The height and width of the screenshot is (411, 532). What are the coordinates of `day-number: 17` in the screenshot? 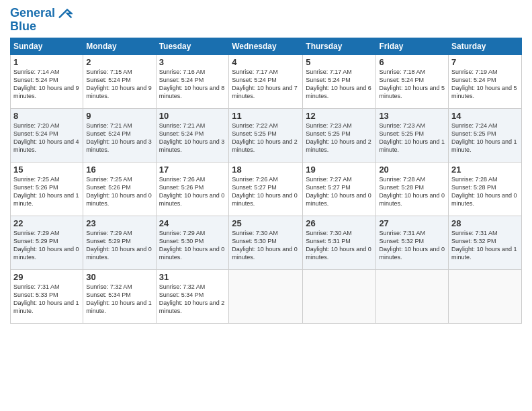 It's located at (193, 169).